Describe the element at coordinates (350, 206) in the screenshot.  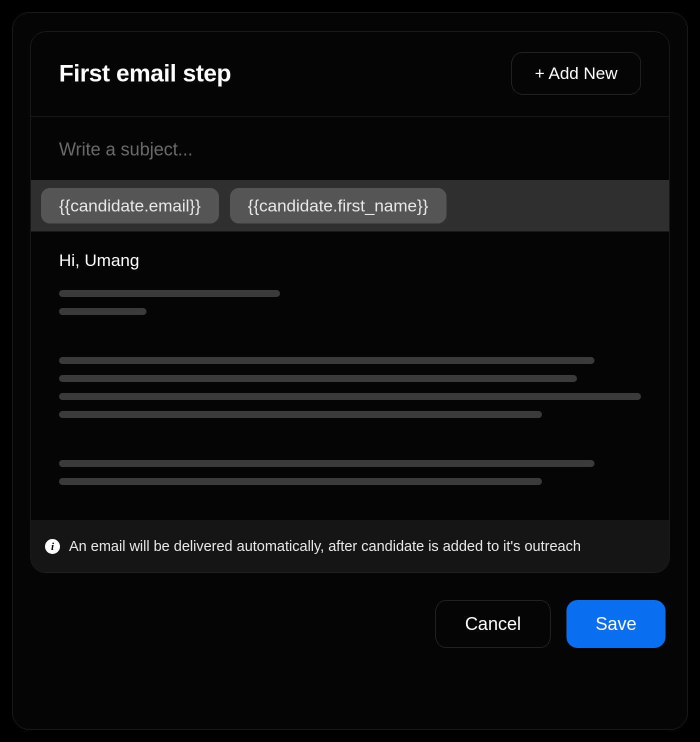
I see `variable-chips-row: {{candidate.email}} {{candidate.first_na…` at that location.